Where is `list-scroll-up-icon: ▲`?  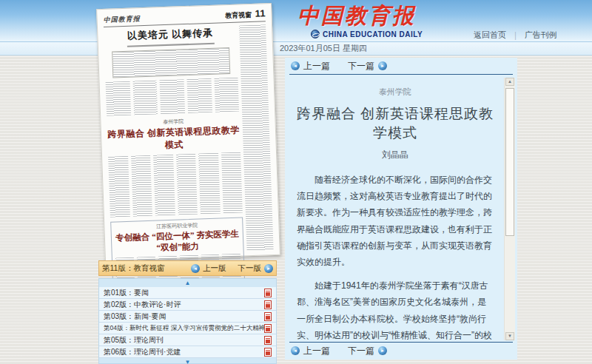 list-scroll-up-icon: ▲ is located at coordinates (188, 283).